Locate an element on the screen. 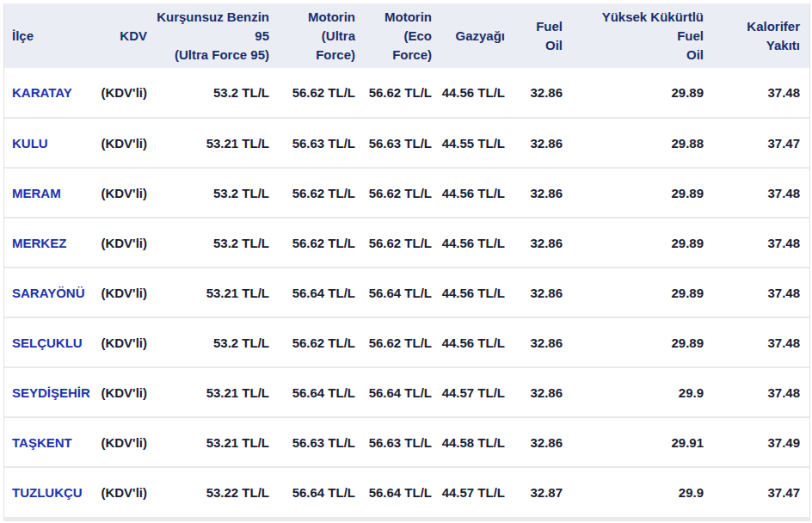  district-cell: TAŞKENT is located at coordinates (52, 442).